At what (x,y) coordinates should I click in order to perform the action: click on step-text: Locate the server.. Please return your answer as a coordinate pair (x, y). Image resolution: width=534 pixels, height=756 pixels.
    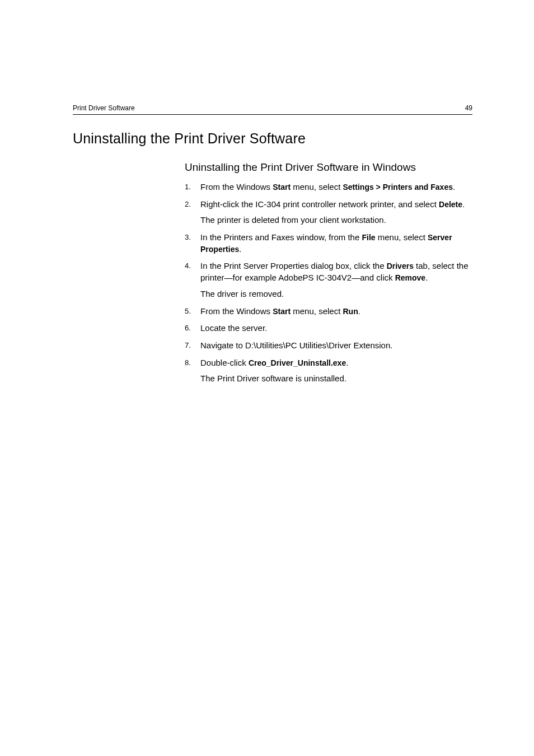
    Looking at the image, I should click on (336, 328).